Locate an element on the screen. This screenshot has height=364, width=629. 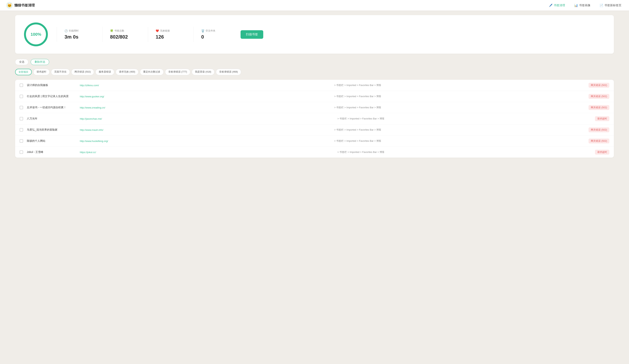
stat-total-label: 🍀 书签总数 is located at coordinates (125, 31).